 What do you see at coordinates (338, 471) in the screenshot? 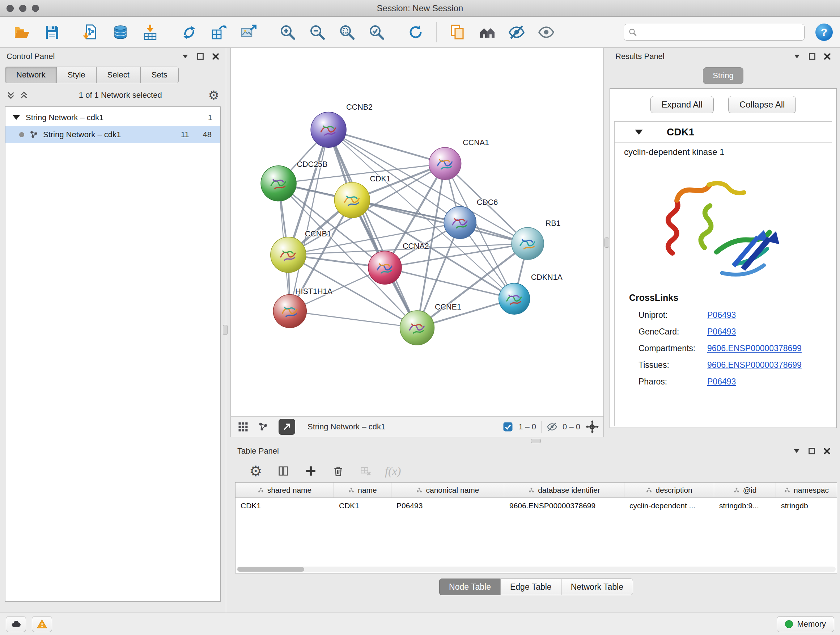
I see `delete-column-button` at bounding box center [338, 471].